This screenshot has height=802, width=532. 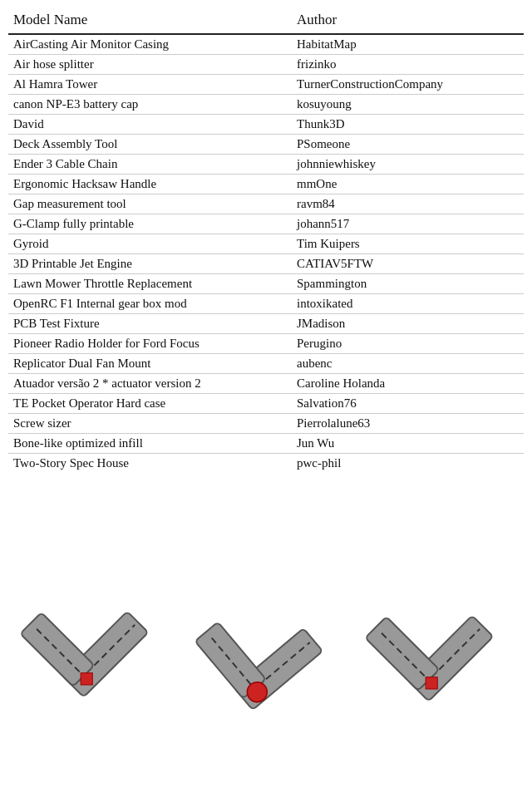 I want to click on author-cell: aubenc, so click(x=407, y=364).